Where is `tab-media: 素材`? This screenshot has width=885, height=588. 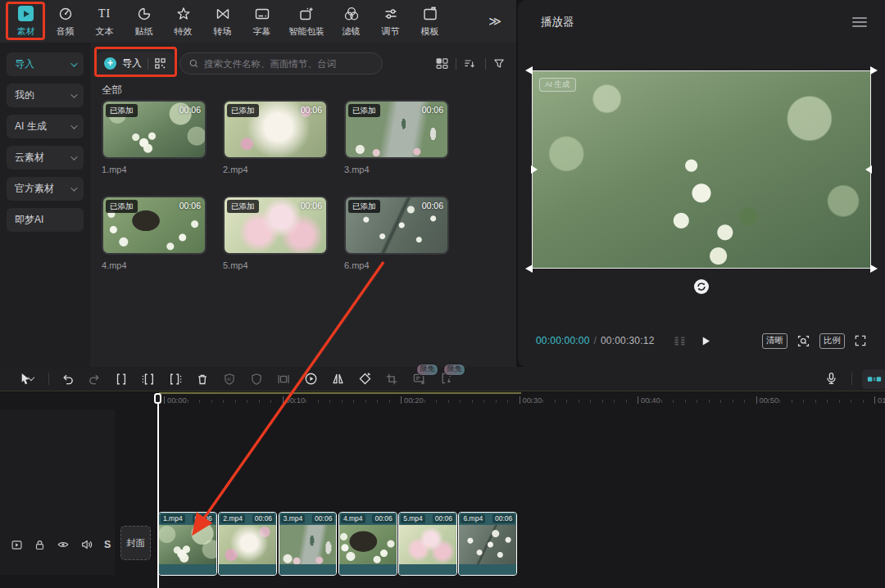 tab-media: 素材 is located at coordinates (26, 21).